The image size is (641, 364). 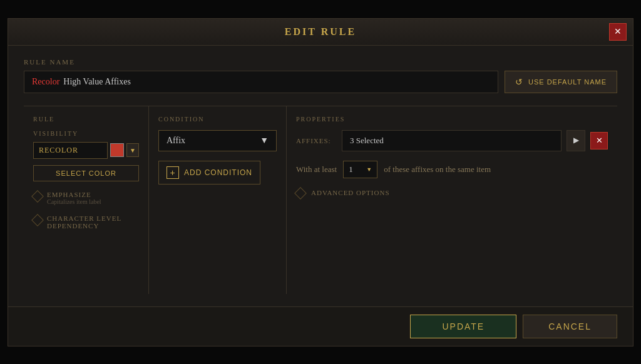 What do you see at coordinates (452, 141) in the screenshot?
I see `affixes-input: 3 Selected` at bounding box center [452, 141].